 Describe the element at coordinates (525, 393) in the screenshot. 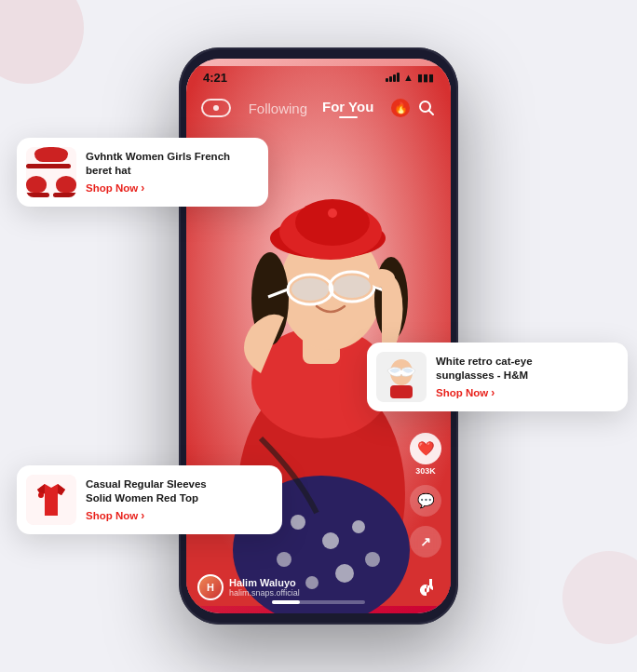

I see `sunglasses-shop-now-button: Shop Now ›` at that location.